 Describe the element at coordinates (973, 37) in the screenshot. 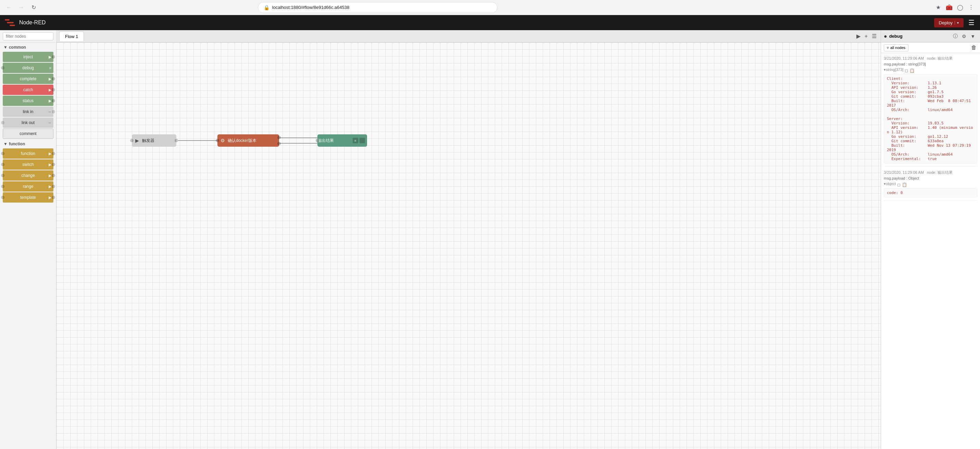

I see `debug-collapse-button: ▼` at that location.